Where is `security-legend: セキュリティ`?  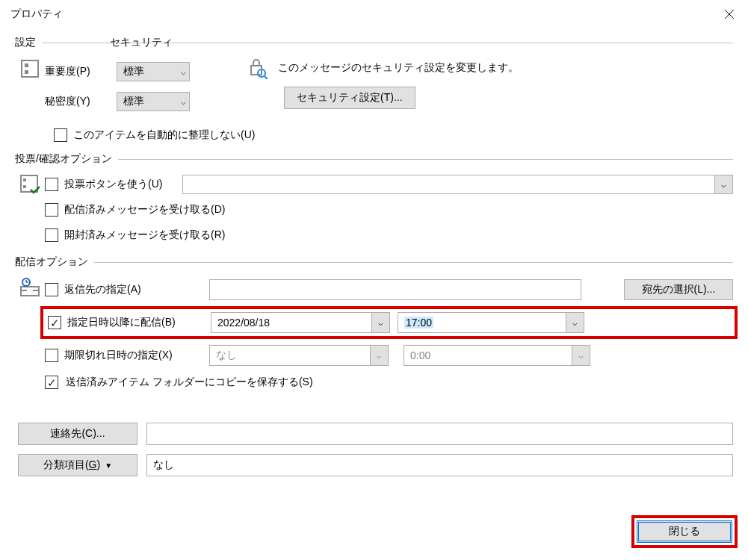 security-legend: セキュリティ is located at coordinates (141, 43).